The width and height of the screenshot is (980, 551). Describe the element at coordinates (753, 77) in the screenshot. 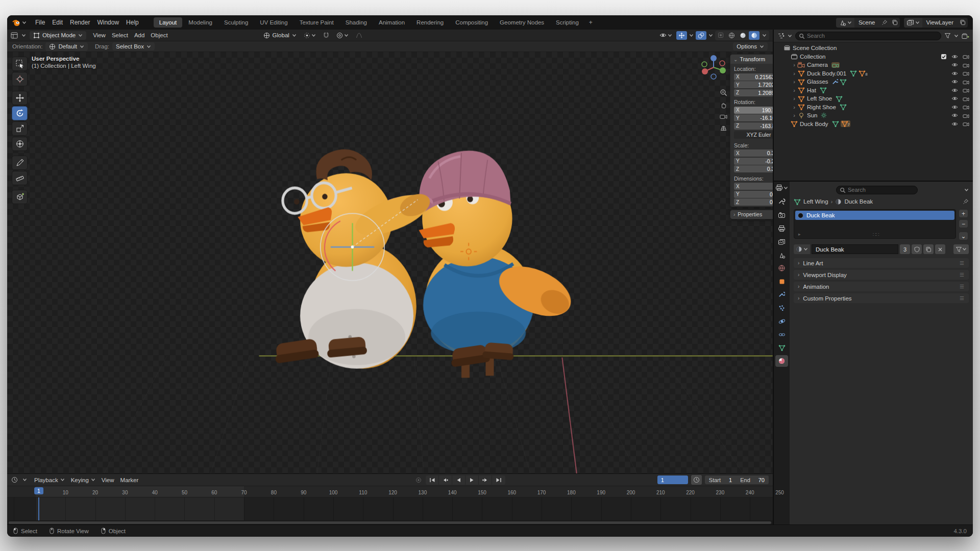

I see `location-x-field: X0.21563 m` at that location.